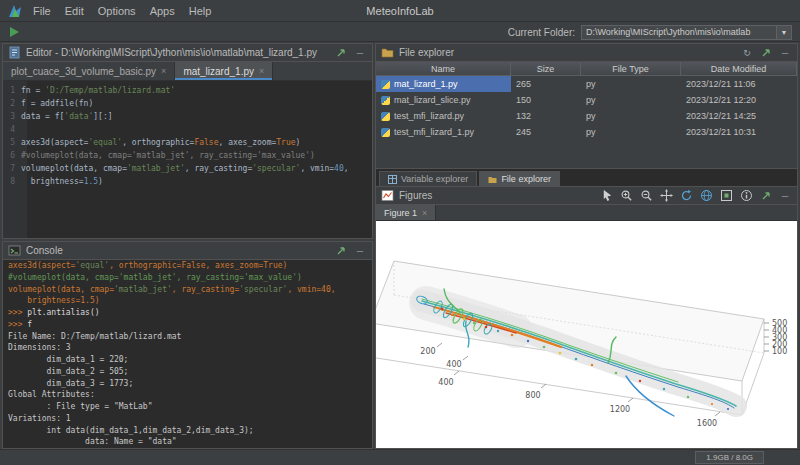  What do you see at coordinates (444, 68) in the screenshot?
I see `column-header-name: Name` at bounding box center [444, 68].